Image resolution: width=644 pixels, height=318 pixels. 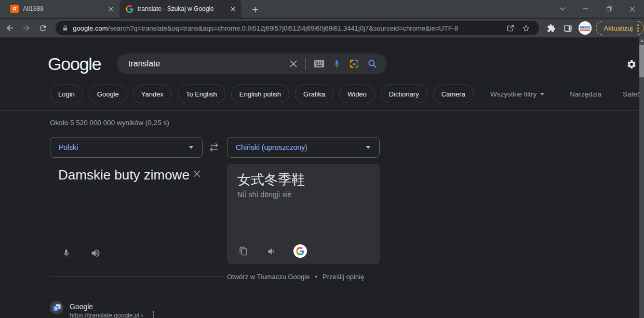 What do you see at coordinates (347, 94) in the screenshot?
I see `search-filter-chips: Login Google Yandex To English English p…` at bounding box center [347, 94].